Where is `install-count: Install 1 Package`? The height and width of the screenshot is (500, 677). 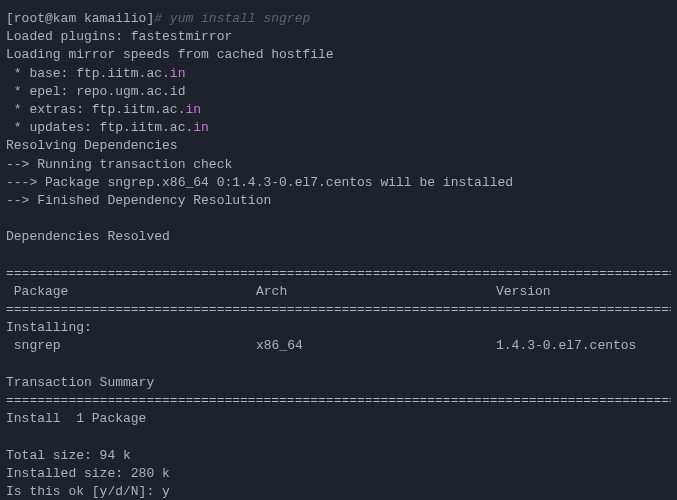
install-count: Install 1 Package is located at coordinates (338, 419).